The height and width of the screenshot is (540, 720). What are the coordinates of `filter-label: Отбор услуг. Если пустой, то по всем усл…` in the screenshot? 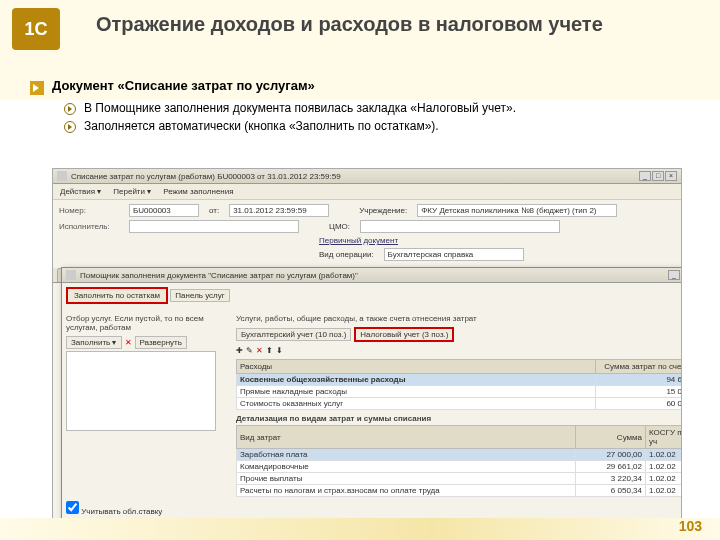 It's located at (146, 323).